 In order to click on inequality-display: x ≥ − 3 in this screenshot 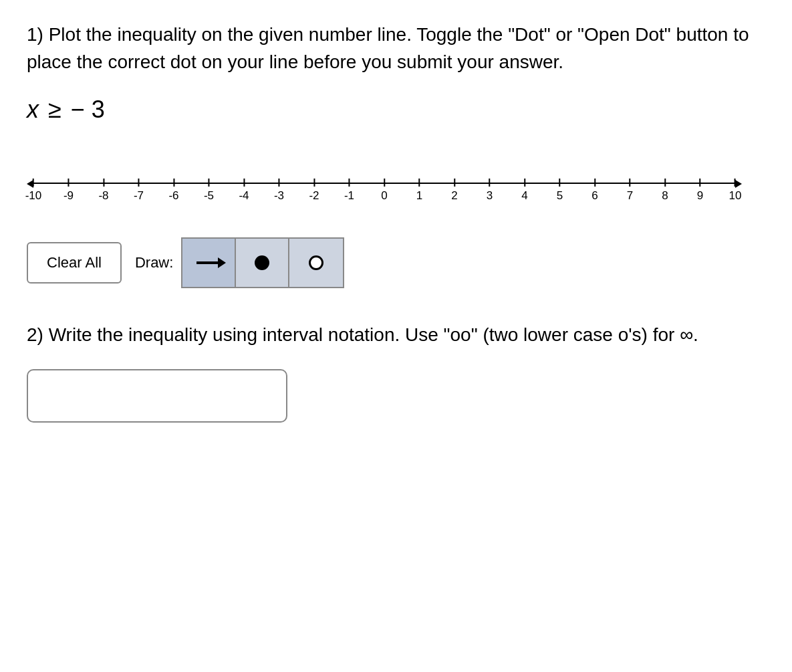, I will do `click(396, 110)`.